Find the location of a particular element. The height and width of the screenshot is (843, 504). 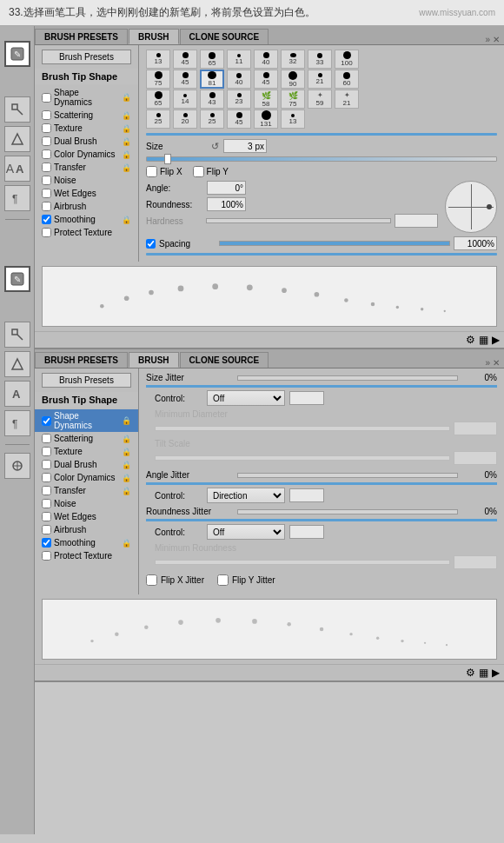

tool-7: A is located at coordinates (17, 394).